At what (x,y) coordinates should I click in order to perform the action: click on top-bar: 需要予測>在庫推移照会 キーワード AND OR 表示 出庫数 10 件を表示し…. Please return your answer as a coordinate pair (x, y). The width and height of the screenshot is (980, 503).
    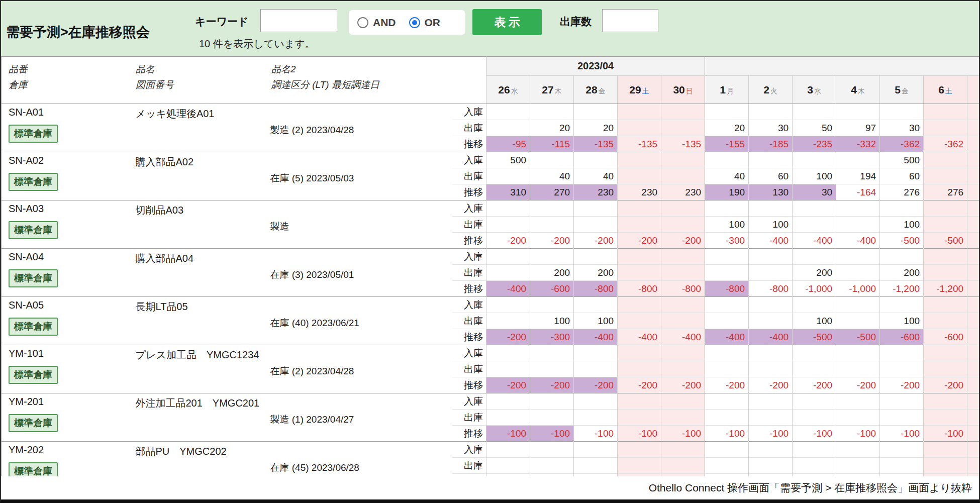
    Looking at the image, I should click on (490, 29).